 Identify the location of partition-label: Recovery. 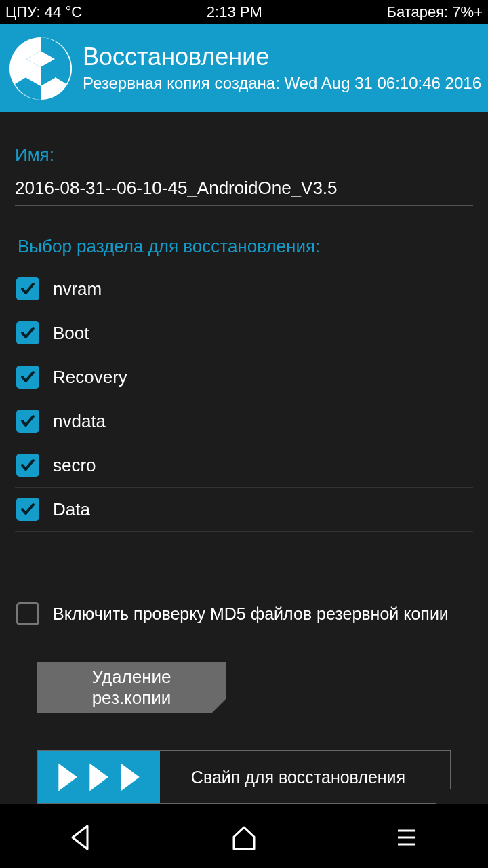
(90, 377).